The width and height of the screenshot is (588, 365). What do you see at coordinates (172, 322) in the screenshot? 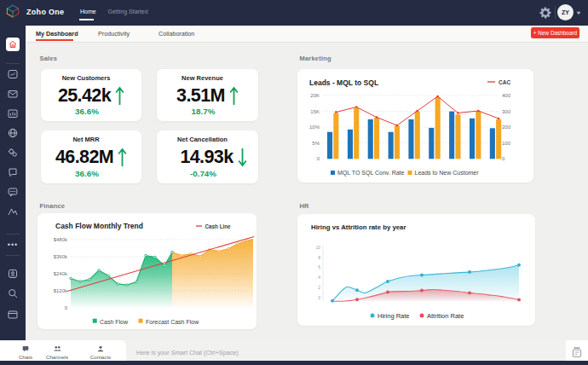
I see `svg-text: Forecast Cash Flow` at bounding box center [172, 322].